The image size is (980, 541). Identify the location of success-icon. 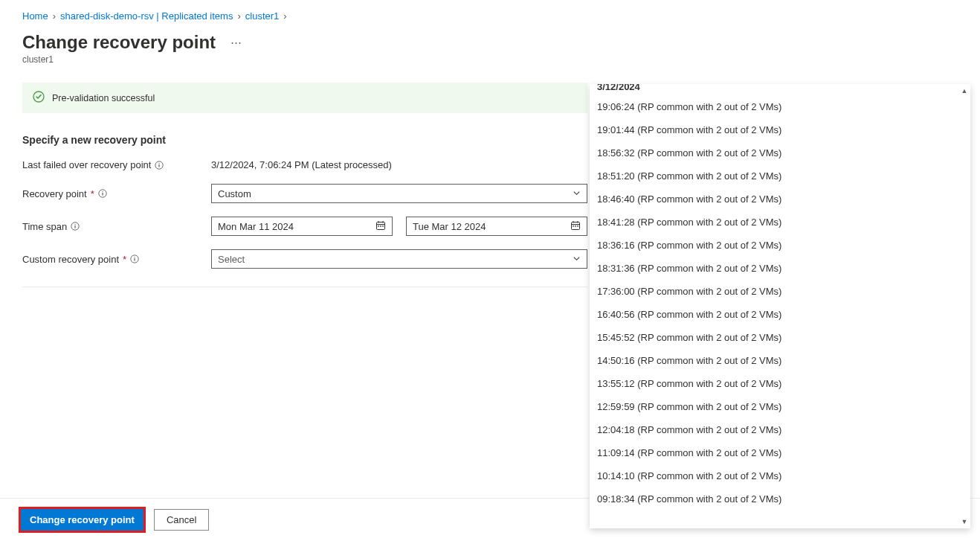
(39, 98).